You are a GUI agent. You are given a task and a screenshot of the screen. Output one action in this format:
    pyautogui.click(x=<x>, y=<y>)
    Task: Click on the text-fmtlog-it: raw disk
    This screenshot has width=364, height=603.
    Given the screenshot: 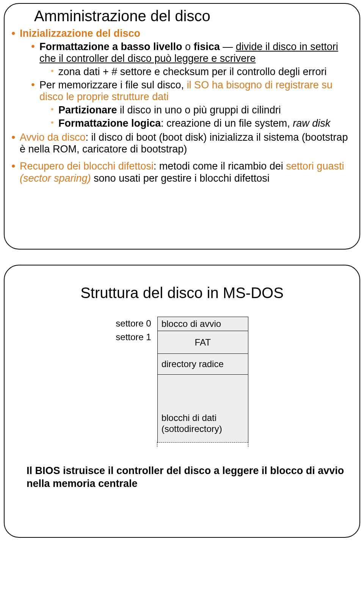 What is the action you would take?
    pyautogui.click(x=312, y=123)
    